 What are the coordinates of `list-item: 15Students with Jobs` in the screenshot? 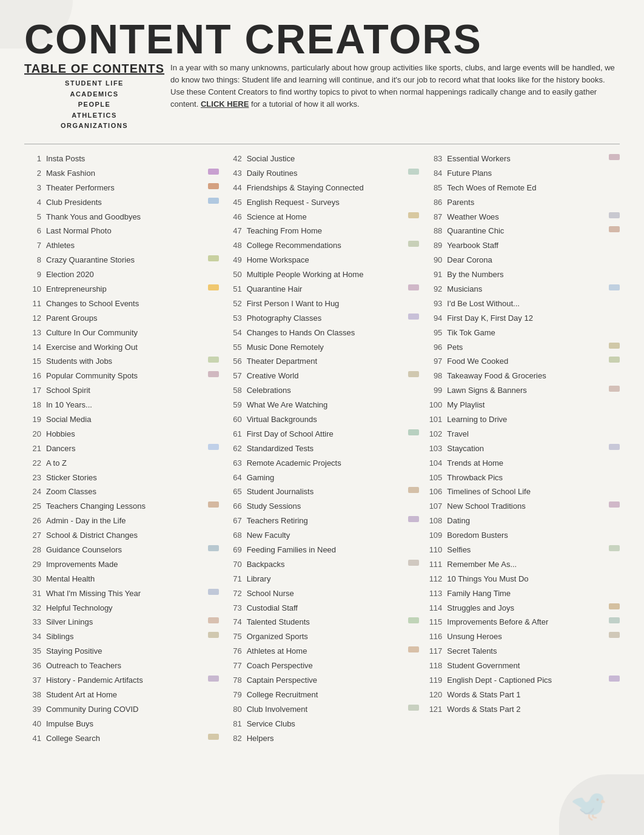 It's located at (121, 361).